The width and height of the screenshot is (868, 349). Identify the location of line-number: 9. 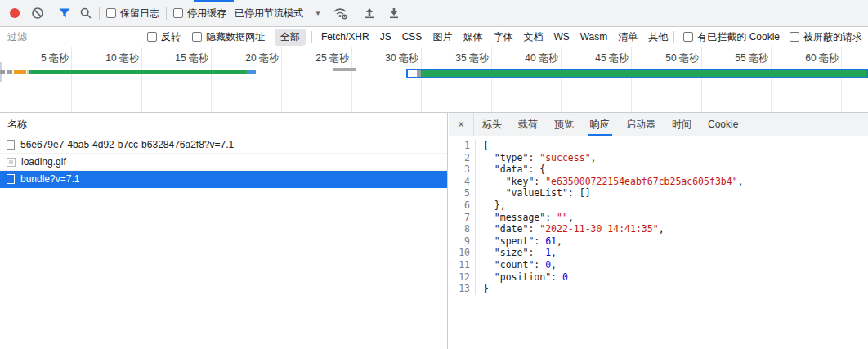
(463, 242).